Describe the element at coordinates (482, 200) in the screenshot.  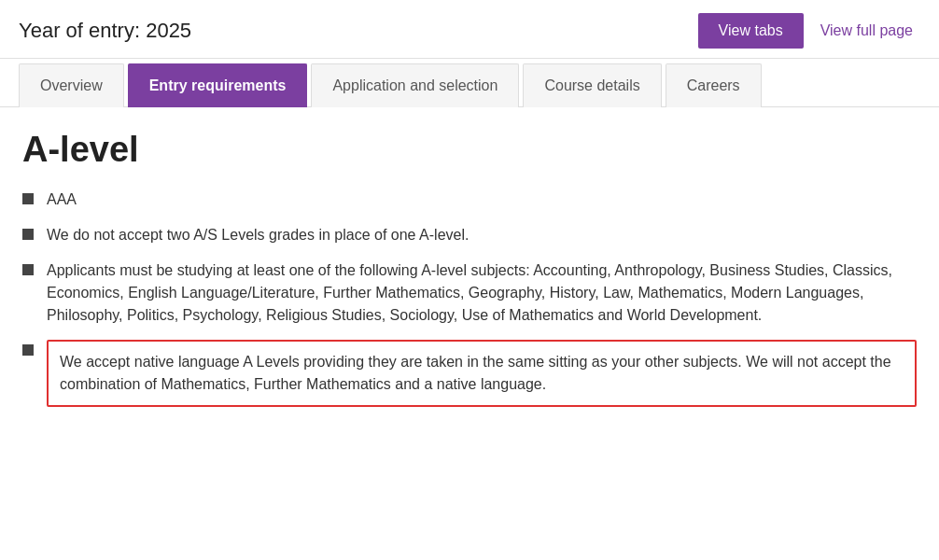
I see `bullet-text: AAA` at that location.